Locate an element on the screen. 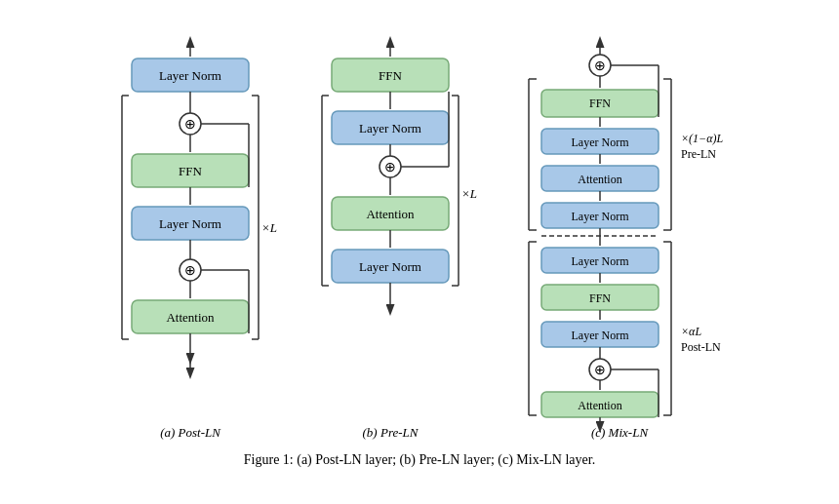  svg-text: ×αL is located at coordinates (691, 331).